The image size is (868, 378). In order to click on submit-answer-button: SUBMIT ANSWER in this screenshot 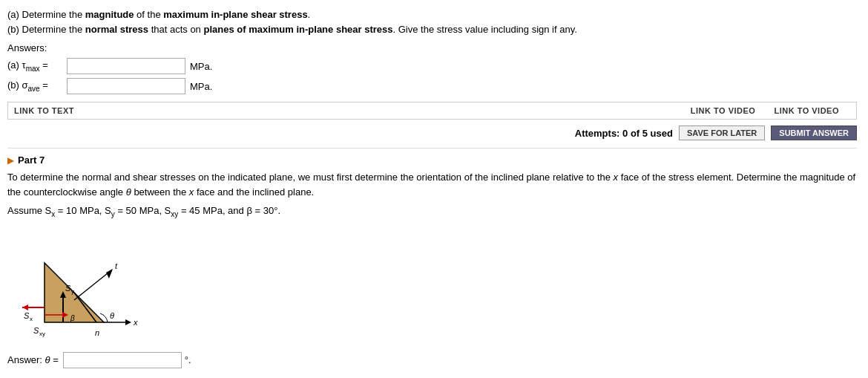, I will do `click(814, 133)`.